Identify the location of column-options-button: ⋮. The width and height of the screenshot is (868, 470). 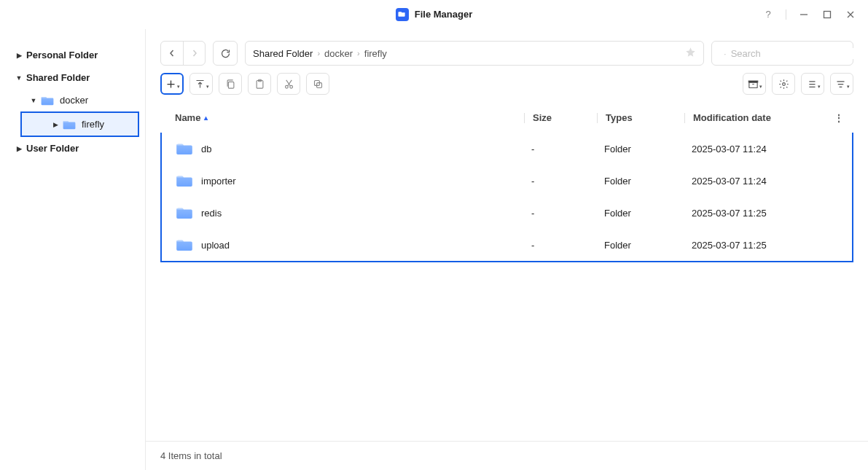
(839, 118).